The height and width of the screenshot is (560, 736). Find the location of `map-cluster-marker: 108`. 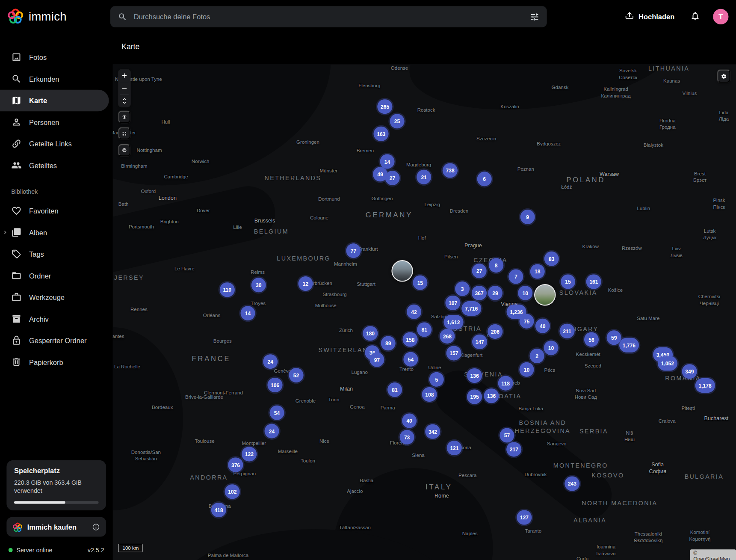

map-cluster-marker: 108 is located at coordinates (430, 394).